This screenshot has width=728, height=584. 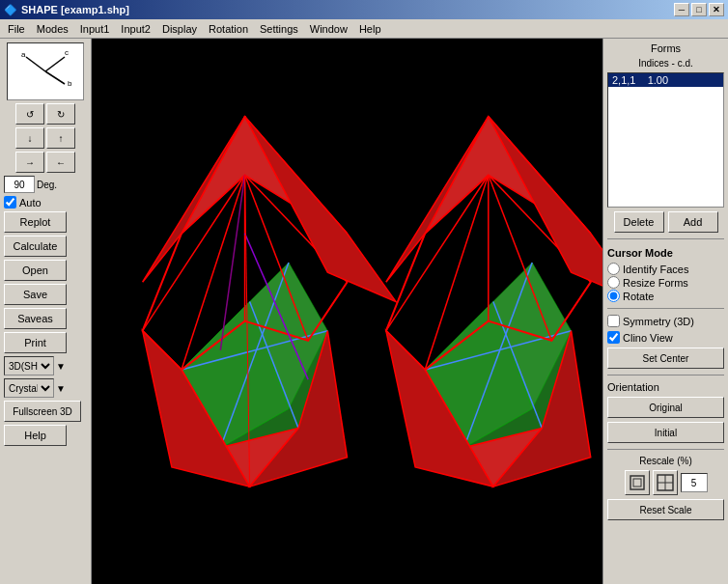 What do you see at coordinates (61, 138) in the screenshot?
I see `tilt-up-button: ↑` at bounding box center [61, 138].